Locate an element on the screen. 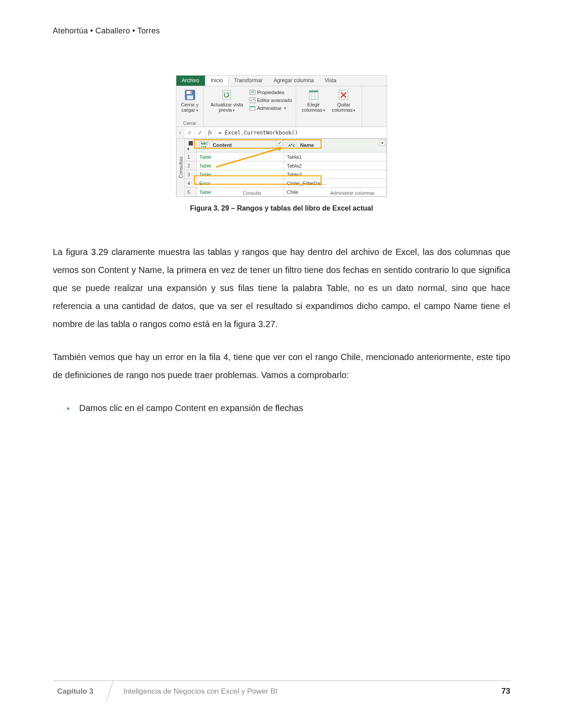  list-item: Damos clic en el campo Content en expans… is located at coordinates (295, 408).